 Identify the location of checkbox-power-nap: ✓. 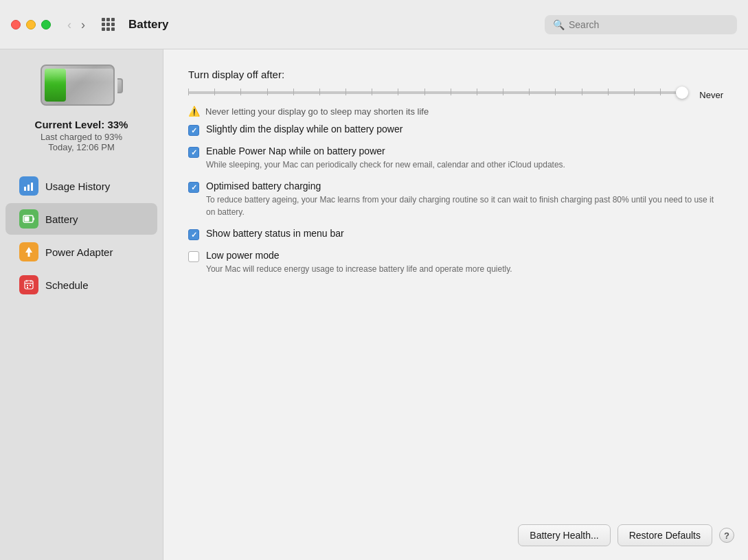
(194, 152).